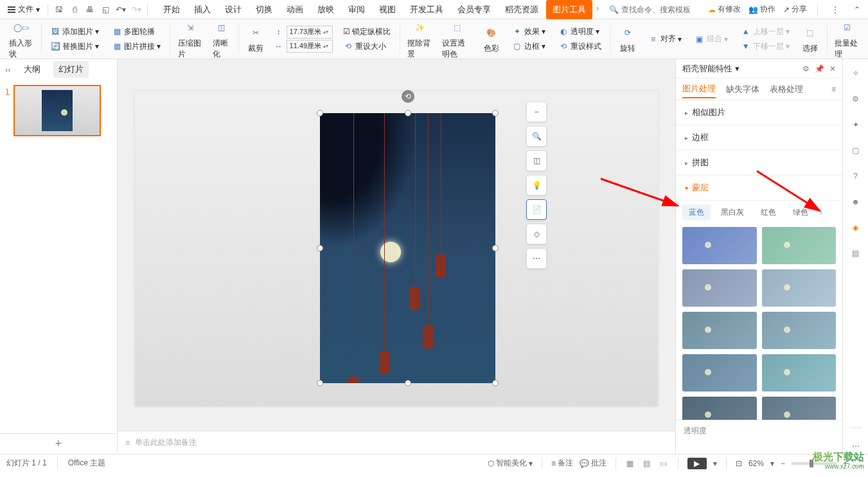 The image size is (868, 477). I want to click on bring-forward-button: ▲上移一层▾, so click(765, 32).